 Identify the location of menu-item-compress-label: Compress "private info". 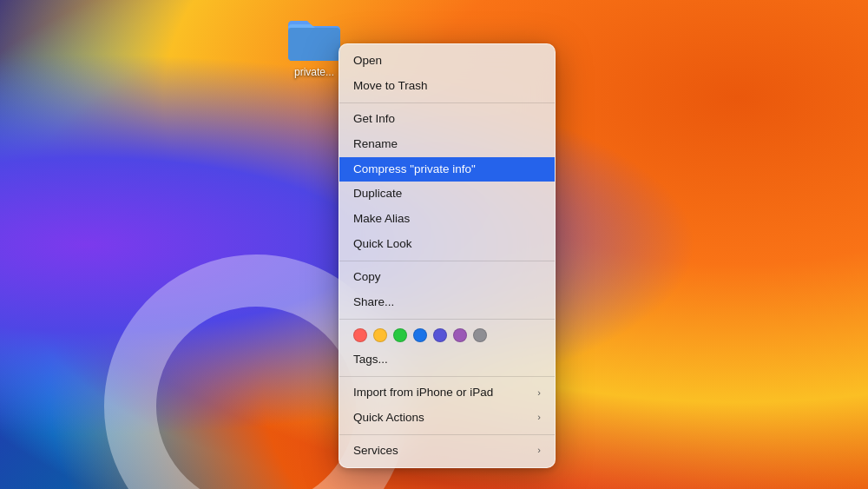
(415, 170).